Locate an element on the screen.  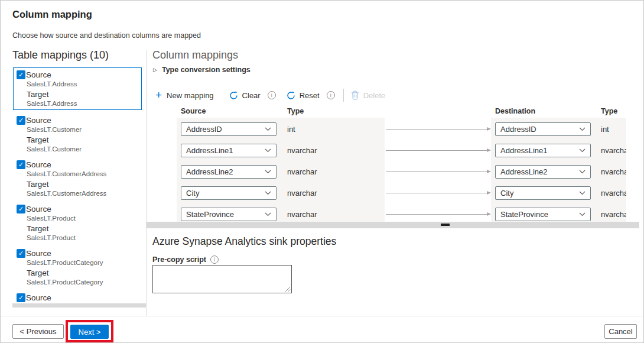
source-column-dropdown: AddressLine2 is located at coordinates (229, 172).